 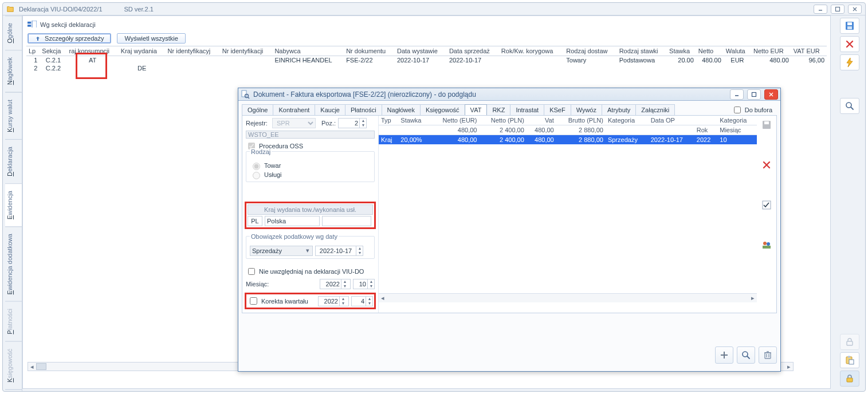 What do you see at coordinates (850, 379) in the screenshot?
I see `lock-icon` at bounding box center [850, 379].